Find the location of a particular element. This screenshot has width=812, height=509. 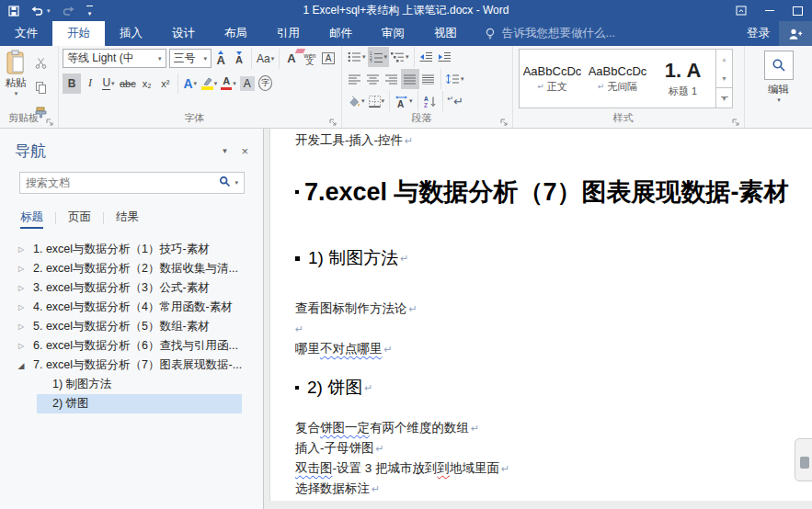

nav-heading-item: ▷6. excel与数据分析（6）查找与引用函... is located at coordinates (132, 345).